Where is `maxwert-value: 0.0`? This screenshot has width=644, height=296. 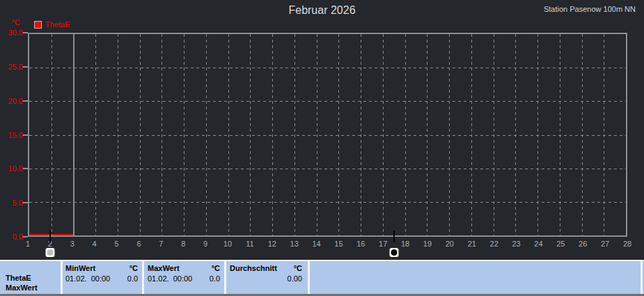 maxwert-value: 0.0 is located at coordinates (214, 279).